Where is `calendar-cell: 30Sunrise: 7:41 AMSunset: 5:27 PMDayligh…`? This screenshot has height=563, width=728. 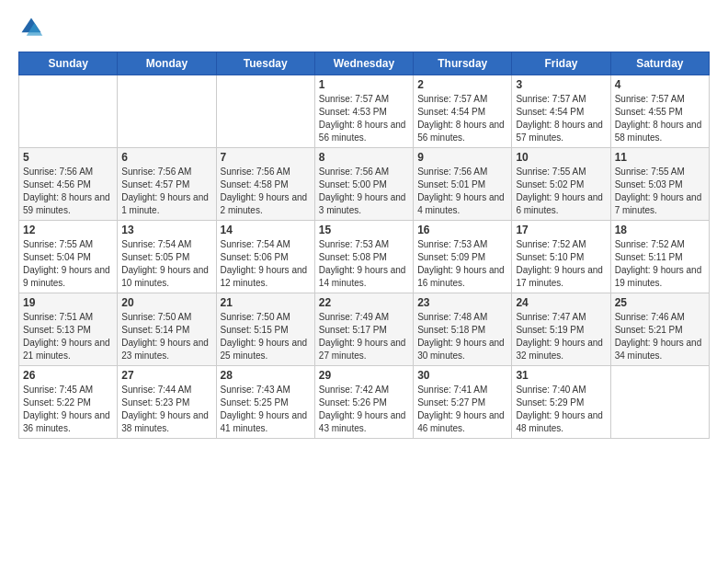 calendar-cell: 30Sunrise: 7:41 AMSunset: 5:27 PMDayligh… is located at coordinates (463, 403).